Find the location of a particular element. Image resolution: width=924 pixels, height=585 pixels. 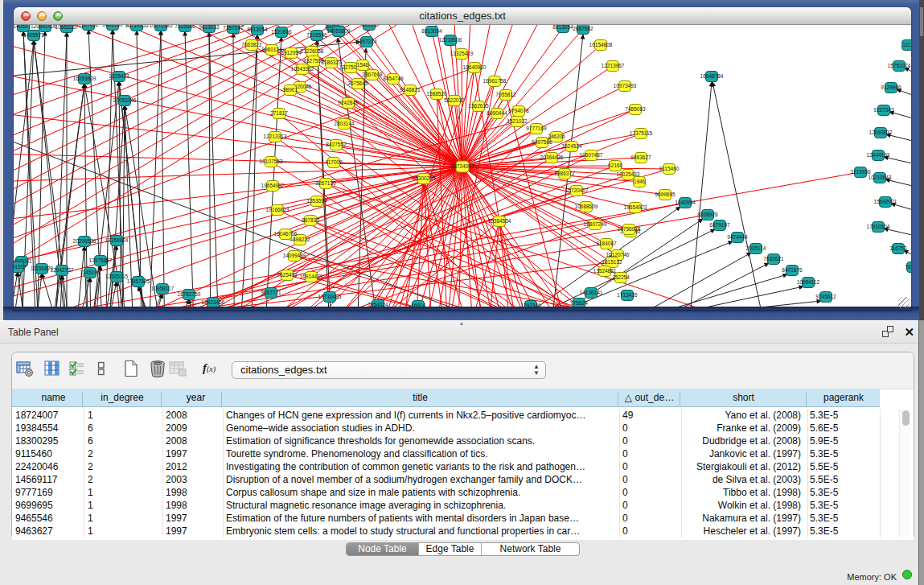

svg-text: 15751074 is located at coordinates (899, 66).